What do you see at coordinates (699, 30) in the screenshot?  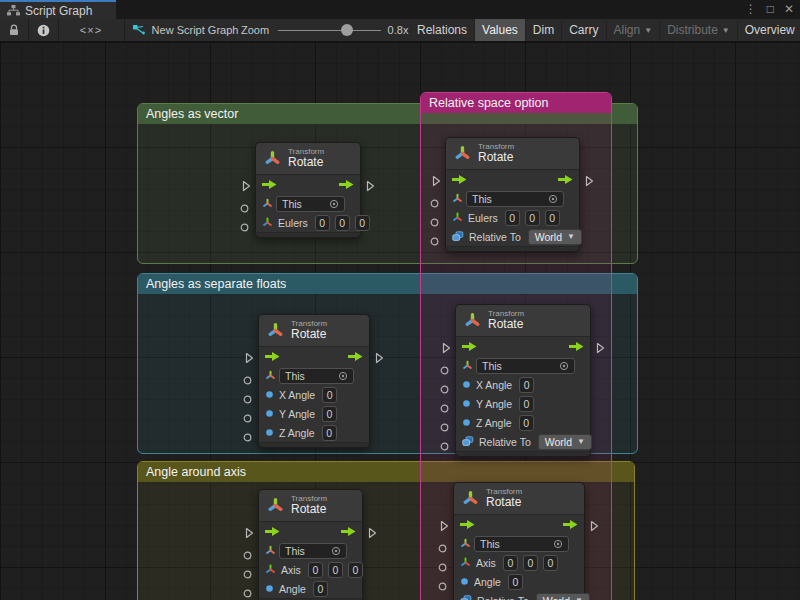 I see `distribute-button: Distribute▼` at bounding box center [699, 30].